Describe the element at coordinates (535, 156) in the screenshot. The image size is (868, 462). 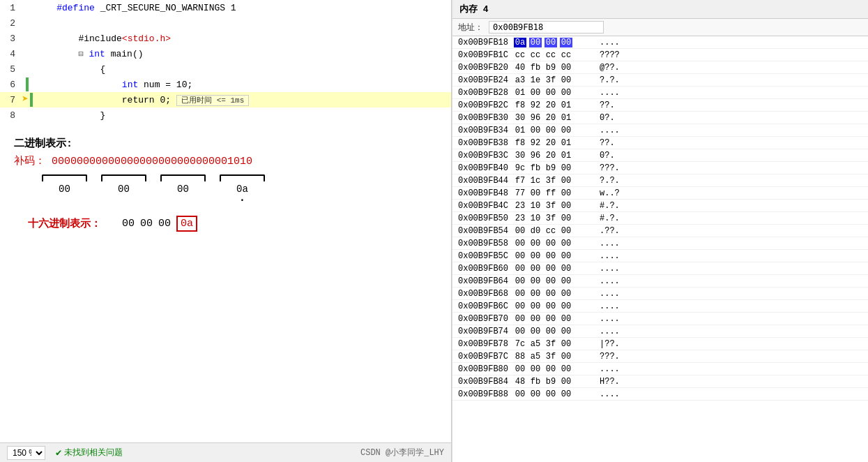
I see `mem-byte-val: 96` at that location.